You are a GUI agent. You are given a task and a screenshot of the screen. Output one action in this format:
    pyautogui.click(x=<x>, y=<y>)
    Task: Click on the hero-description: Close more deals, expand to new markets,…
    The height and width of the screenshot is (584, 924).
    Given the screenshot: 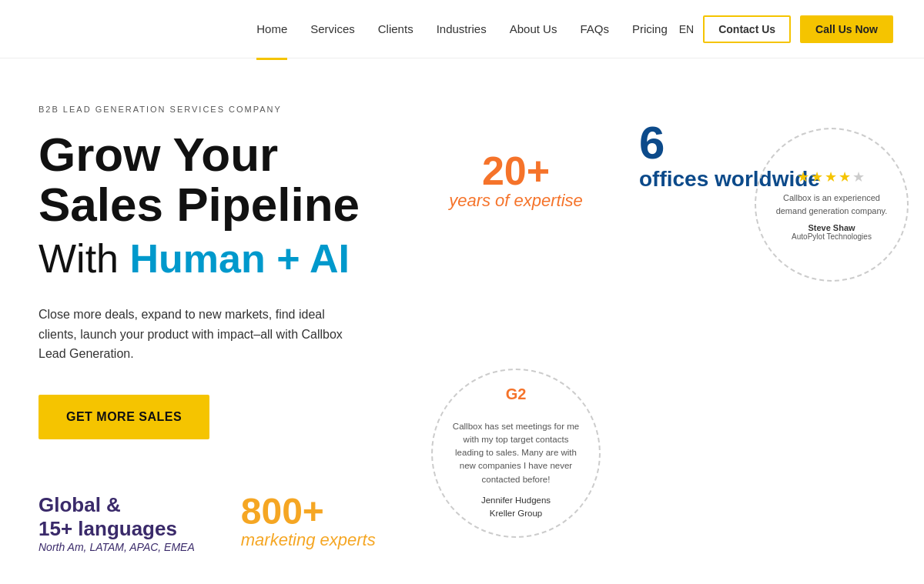 What is the action you would take?
    pyautogui.click(x=200, y=334)
    